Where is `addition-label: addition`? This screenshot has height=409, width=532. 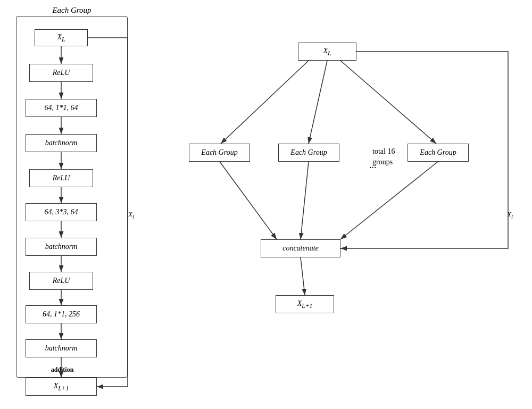 addition-label: addition is located at coordinates (62, 370).